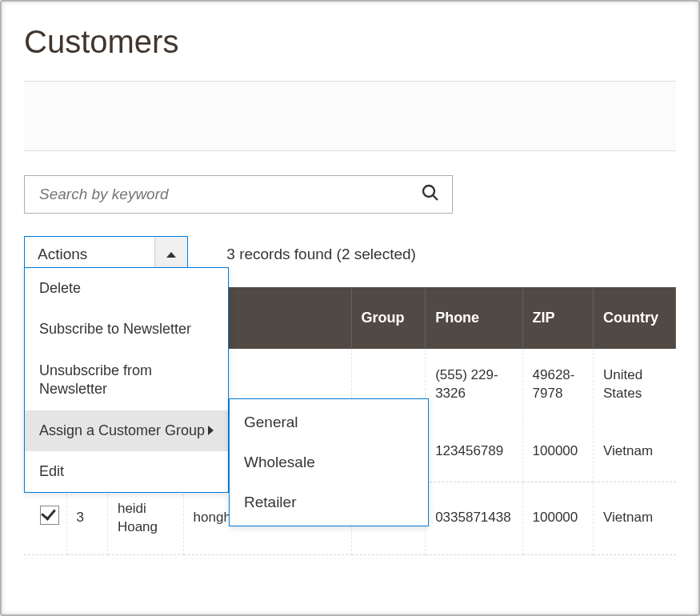  Describe the element at coordinates (50, 515) in the screenshot. I see `row-checkbox` at that location.